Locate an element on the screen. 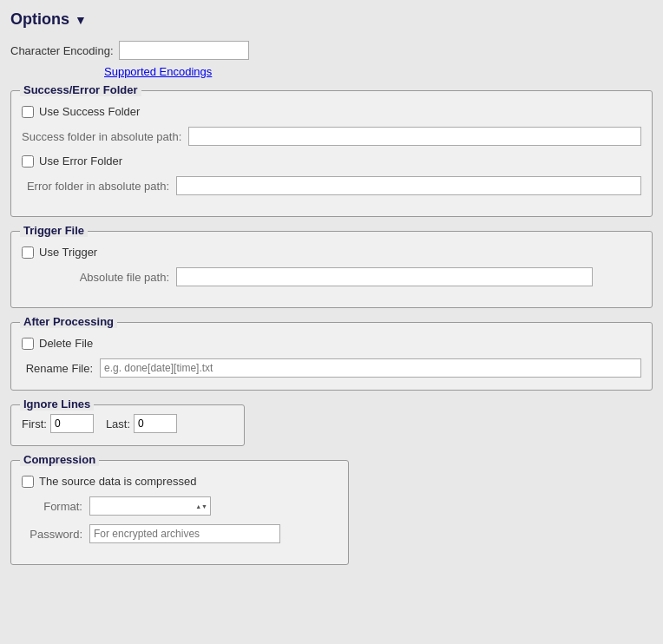  use-success-row: Use Success Folder is located at coordinates (332, 111).